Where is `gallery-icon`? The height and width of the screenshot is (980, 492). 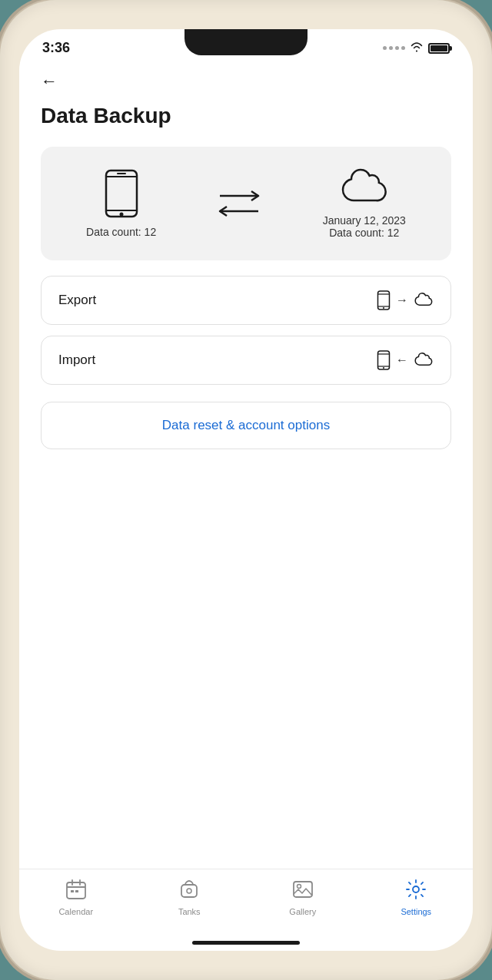 gallery-icon is located at coordinates (303, 891).